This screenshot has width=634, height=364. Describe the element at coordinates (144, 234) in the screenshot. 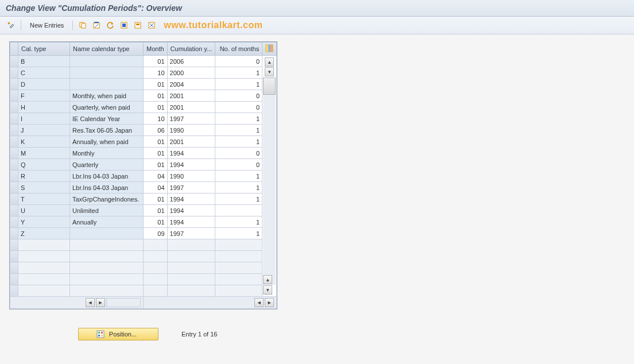

I see `table-row: Z0919971` at that location.